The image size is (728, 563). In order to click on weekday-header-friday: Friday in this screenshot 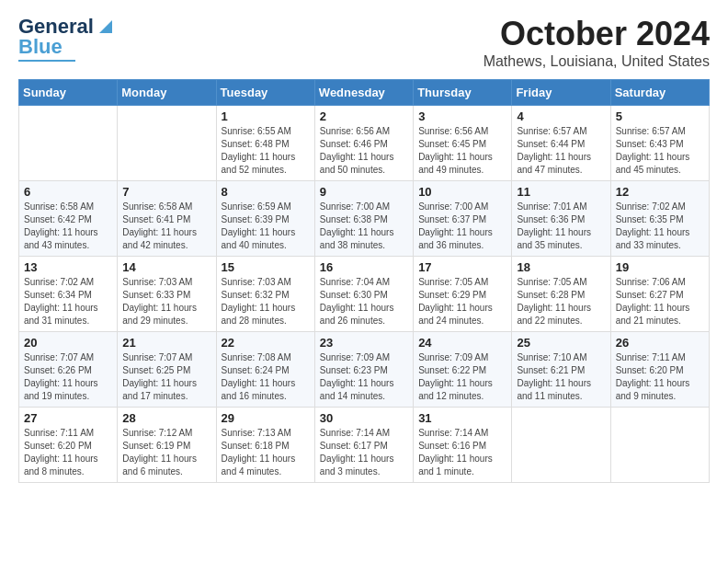, I will do `click(561, 93)`.